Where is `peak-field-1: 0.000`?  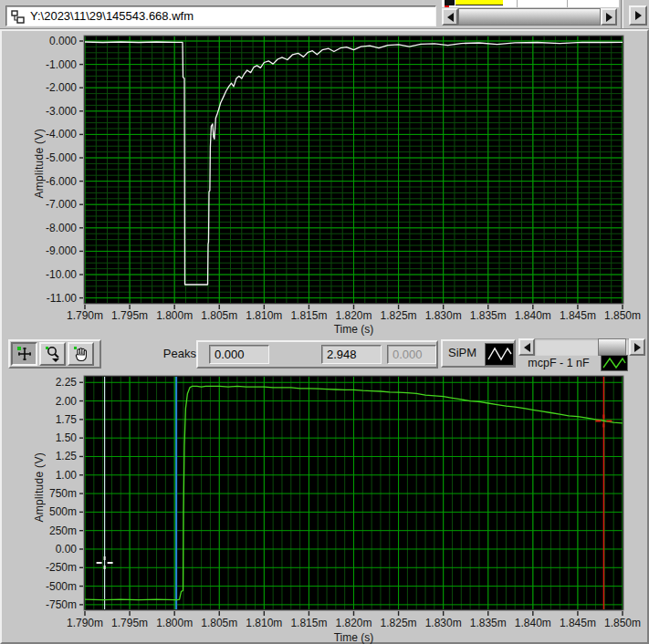 peak-field-1: 0.000 is located at coordinates (239, 354).